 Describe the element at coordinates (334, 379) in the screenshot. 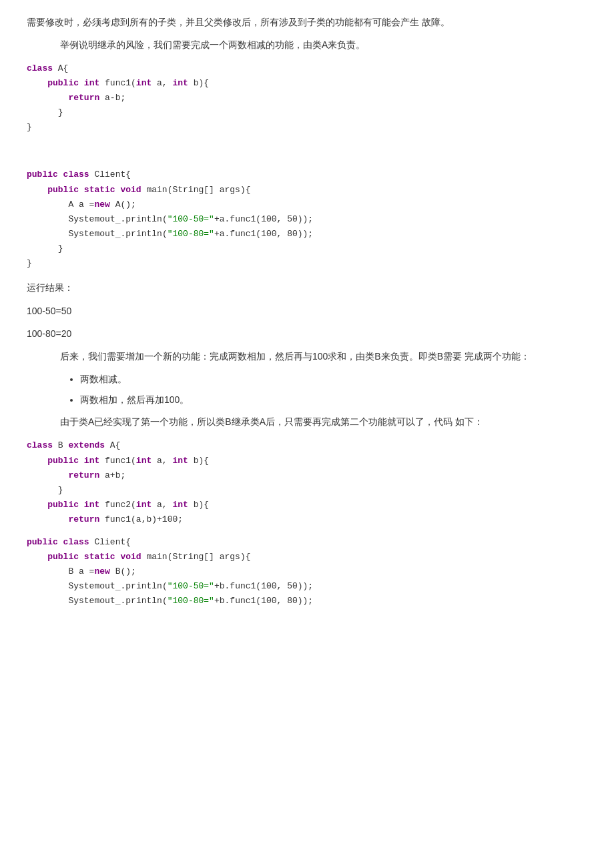

I see `bullet-item-1: 两数相减。` at that location.